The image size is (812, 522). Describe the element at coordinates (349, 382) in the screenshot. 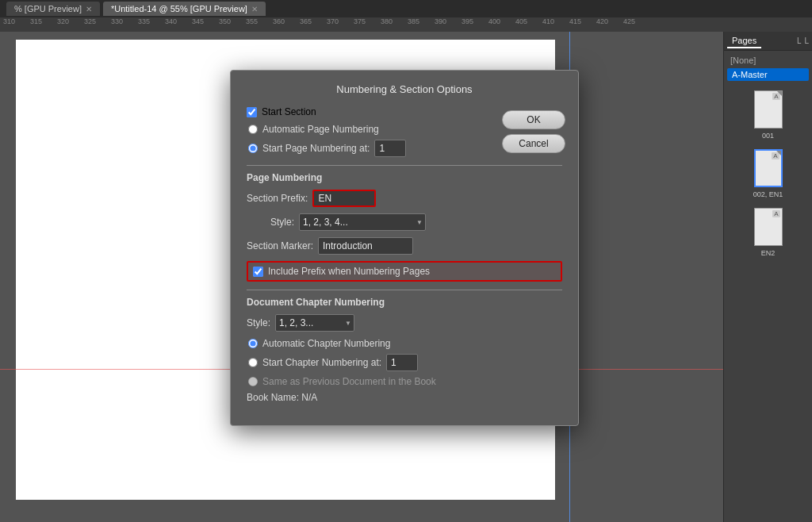

I see `same-prev-doc-label: Same as Previous Document in the Book` at that location.